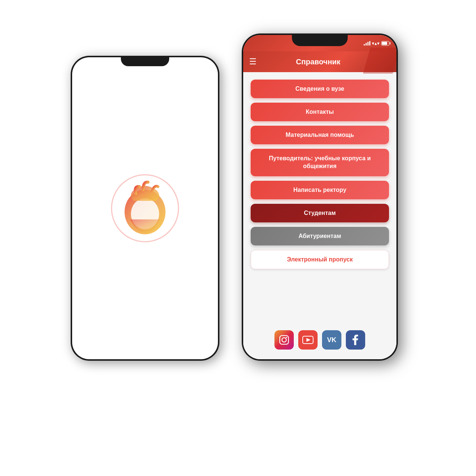 This screenshot has width=476, height=476. Describe the element at coordinates (320, 41) in the screenshot. I see `notch` at that location.